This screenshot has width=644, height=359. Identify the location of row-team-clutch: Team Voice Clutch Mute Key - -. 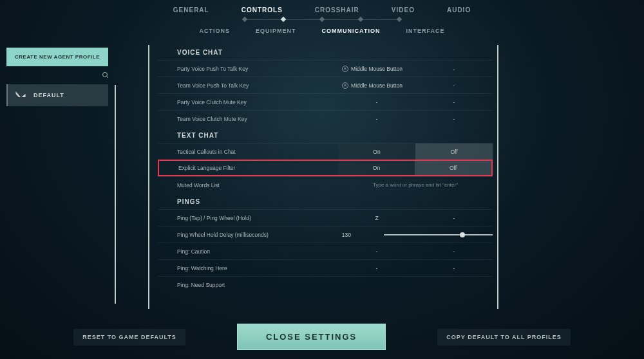
(325, 118).